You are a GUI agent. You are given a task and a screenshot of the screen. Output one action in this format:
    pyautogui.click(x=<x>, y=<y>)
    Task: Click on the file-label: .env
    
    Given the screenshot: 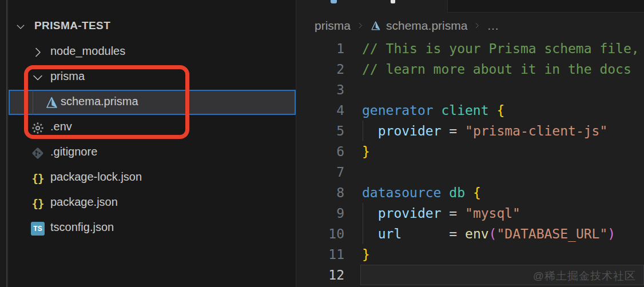 What is the action you would take?
    pyautogui.click(x=61, y=127)
    